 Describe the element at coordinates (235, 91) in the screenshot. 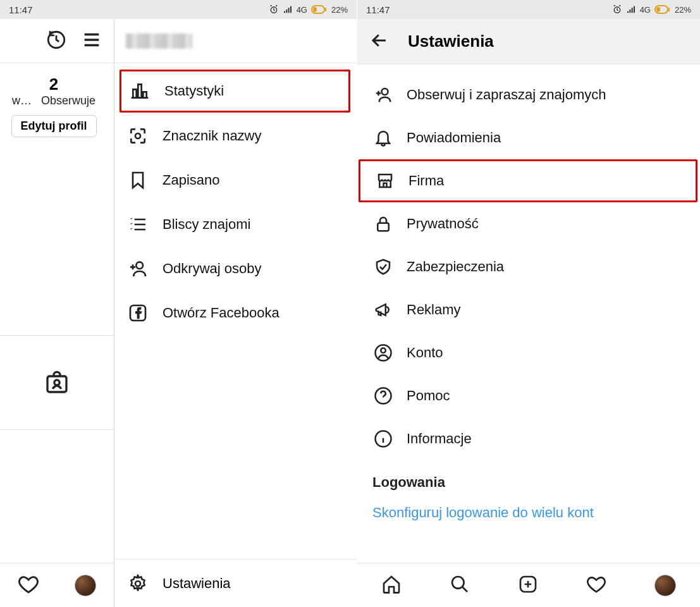

I see `menu-item-statistics: Statystyki` at that location.